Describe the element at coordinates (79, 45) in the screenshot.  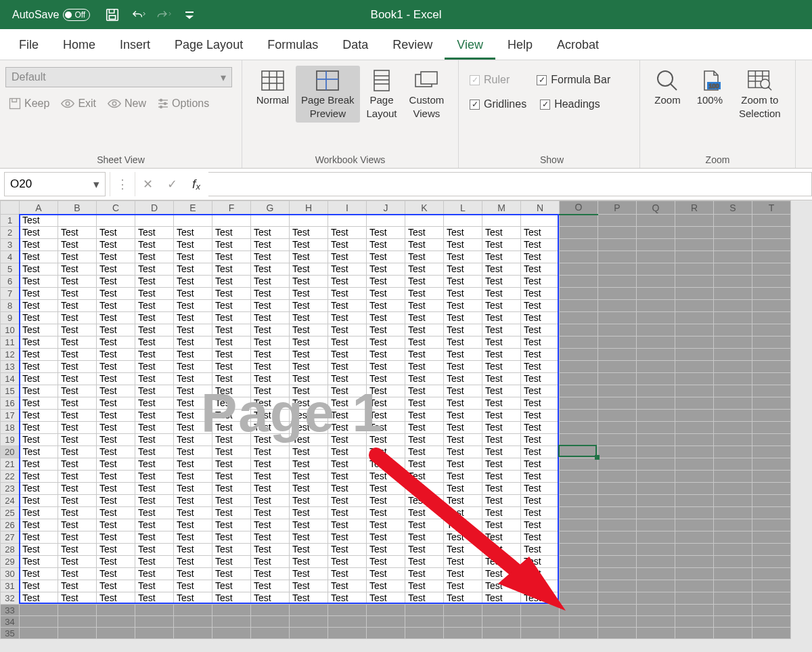
I see `tab-home: Home` at that location.